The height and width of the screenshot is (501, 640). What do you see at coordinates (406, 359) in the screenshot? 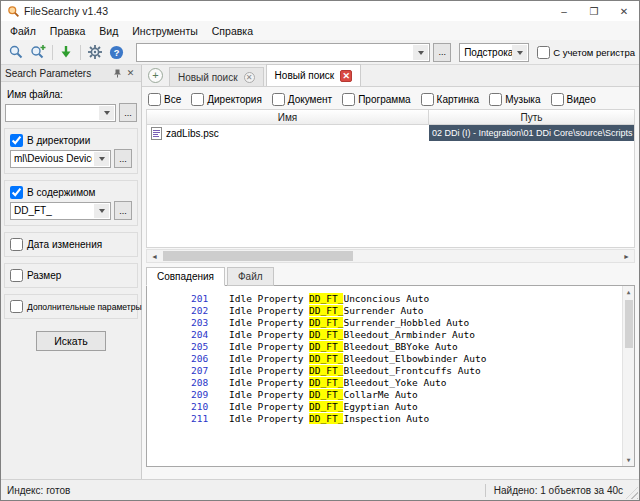
I see `match-line: 206Idle Property DD_FT_Bleedout_Elbowbin…` at bounding box center [406, 359].